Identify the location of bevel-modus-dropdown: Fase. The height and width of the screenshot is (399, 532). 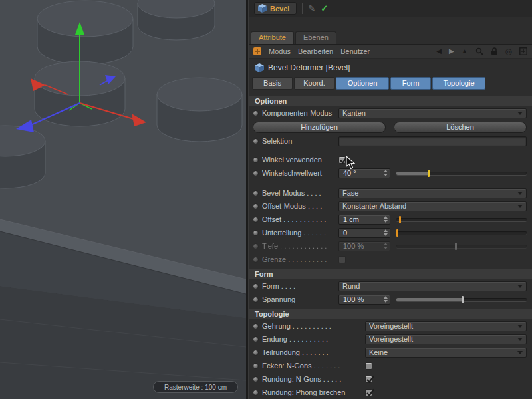
(432, 193).